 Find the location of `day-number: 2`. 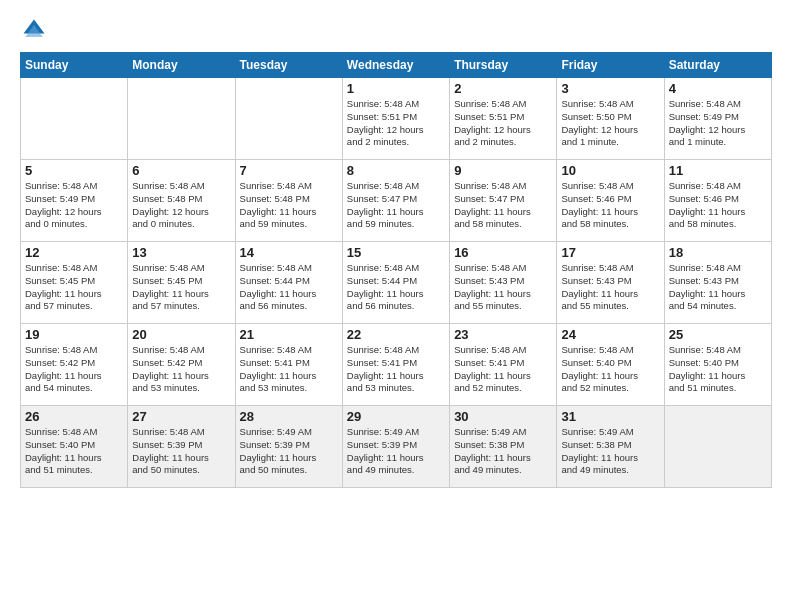

day-number: 2 is located at coordinates (503, 88).